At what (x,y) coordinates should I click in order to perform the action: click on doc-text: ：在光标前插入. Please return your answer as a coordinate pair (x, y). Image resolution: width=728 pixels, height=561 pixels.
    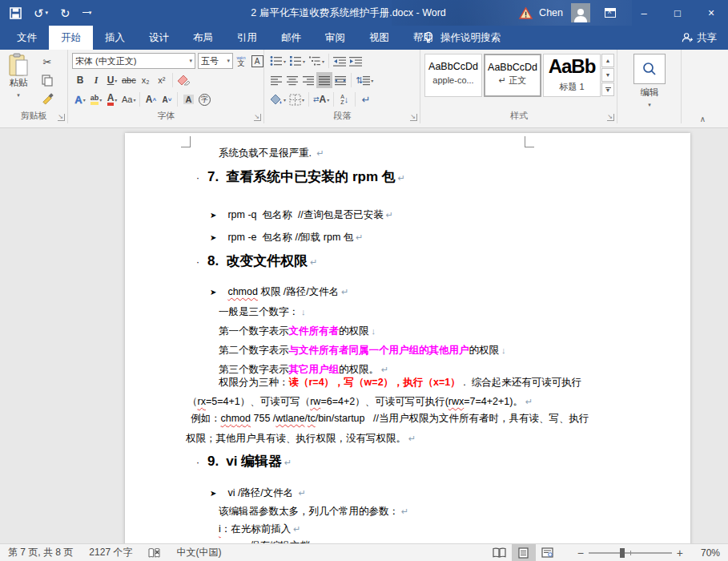
    Looking at the image, I should click on (256, 529).